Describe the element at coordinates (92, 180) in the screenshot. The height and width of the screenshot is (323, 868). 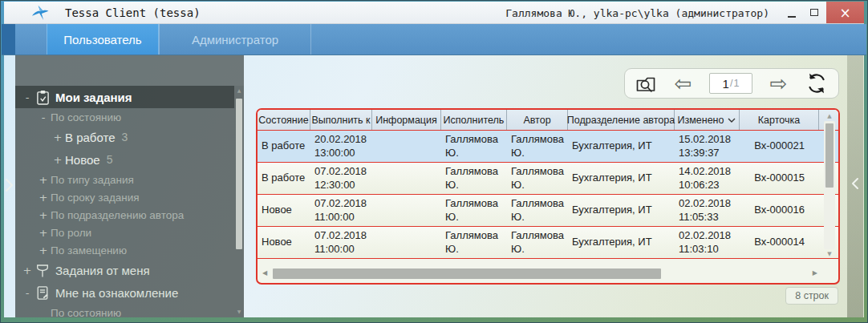
I see `sidebar-item-label: По типу задания` at that location.